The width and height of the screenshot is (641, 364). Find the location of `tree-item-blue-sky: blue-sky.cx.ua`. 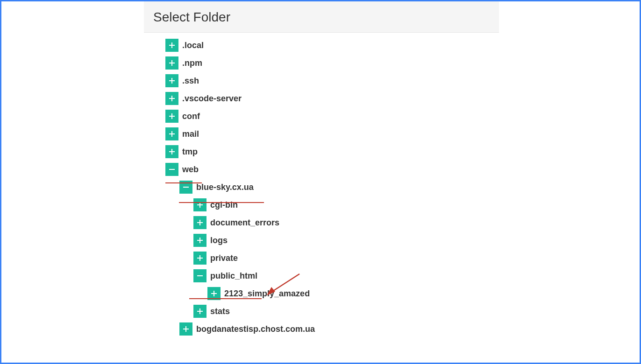

tree-item-blue-sky: blue-sky.cx.ua is located at coordinates (321, 187).